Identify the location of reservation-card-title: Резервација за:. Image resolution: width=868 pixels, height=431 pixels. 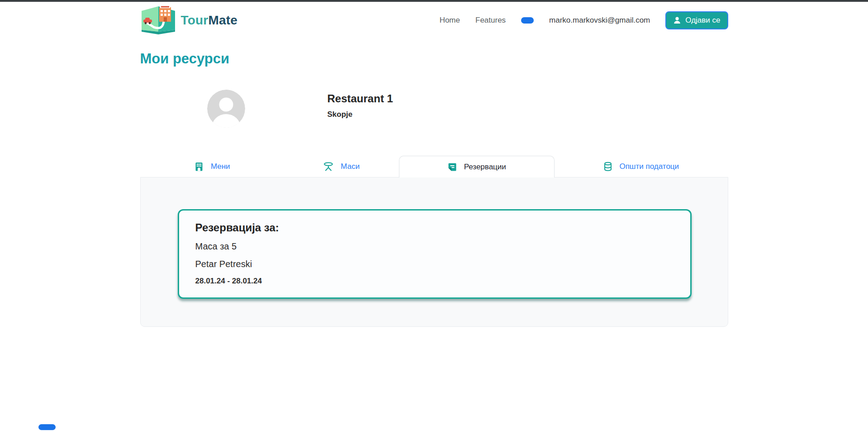
(435, 228).